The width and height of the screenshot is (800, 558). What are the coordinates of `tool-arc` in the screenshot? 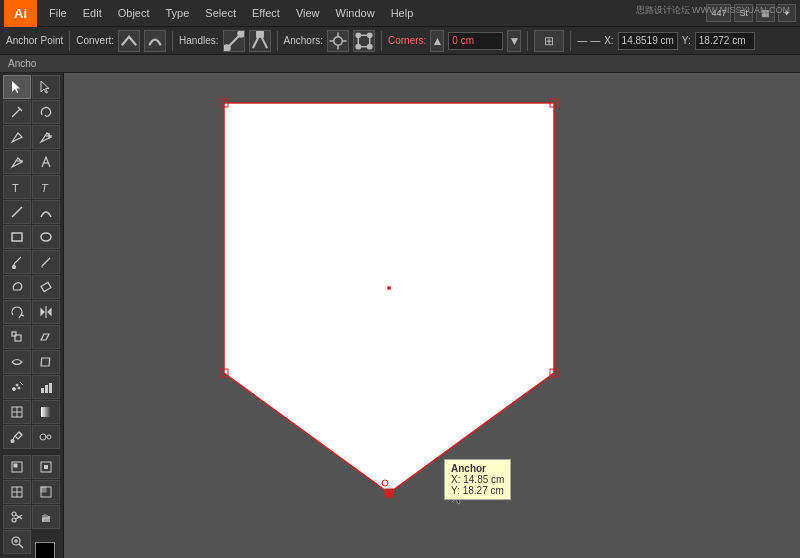 It's located at (46, 212).